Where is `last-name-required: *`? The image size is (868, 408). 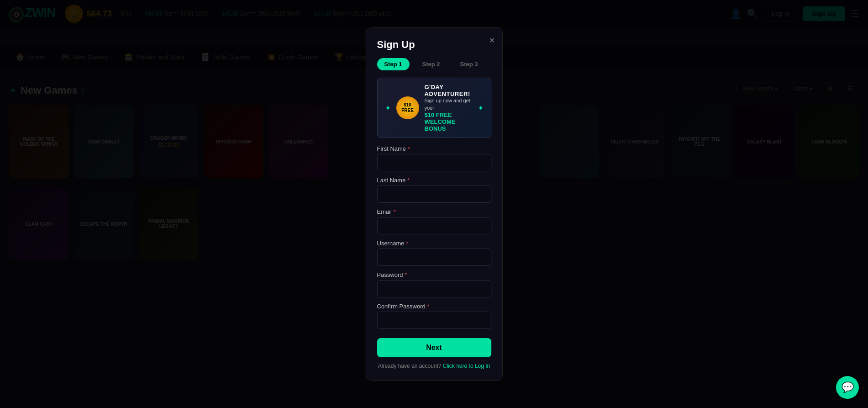 last-name-required: * is located at coordinates (409, 180).